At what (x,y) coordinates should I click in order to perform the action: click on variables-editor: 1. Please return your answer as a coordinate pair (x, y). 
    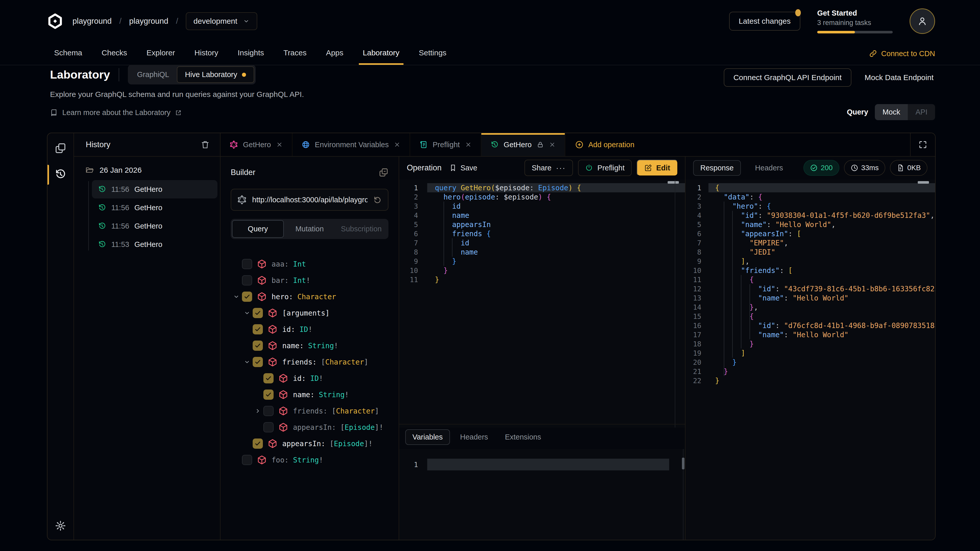
    Looking at the image, I should click on (542, 494).